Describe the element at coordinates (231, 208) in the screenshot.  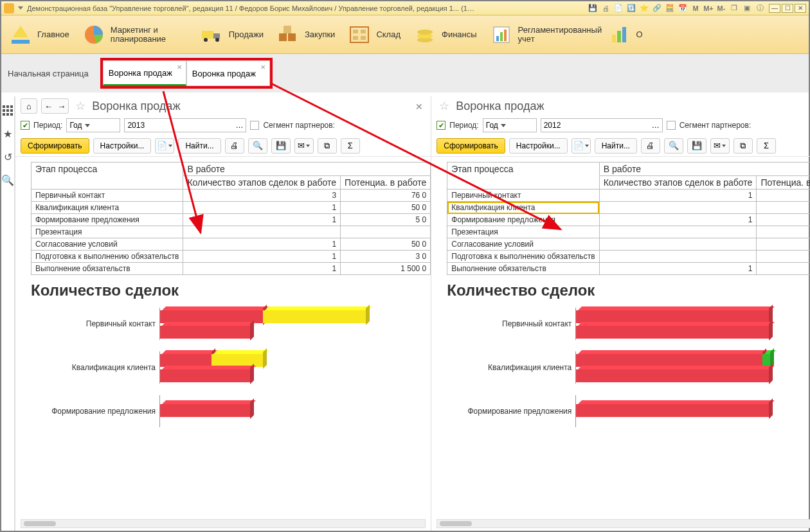
I see `table-row: Квалификация клиента150 0` at that location.